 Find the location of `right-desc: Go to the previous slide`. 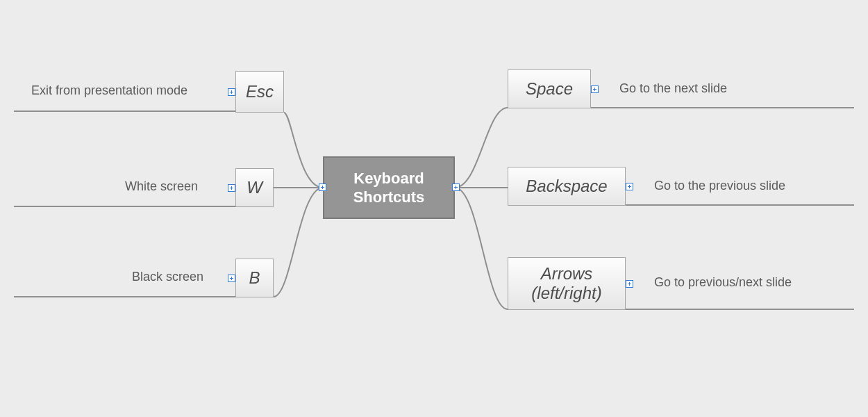

right-desc: Go to the previous slide is located at coordinates (719, 186).